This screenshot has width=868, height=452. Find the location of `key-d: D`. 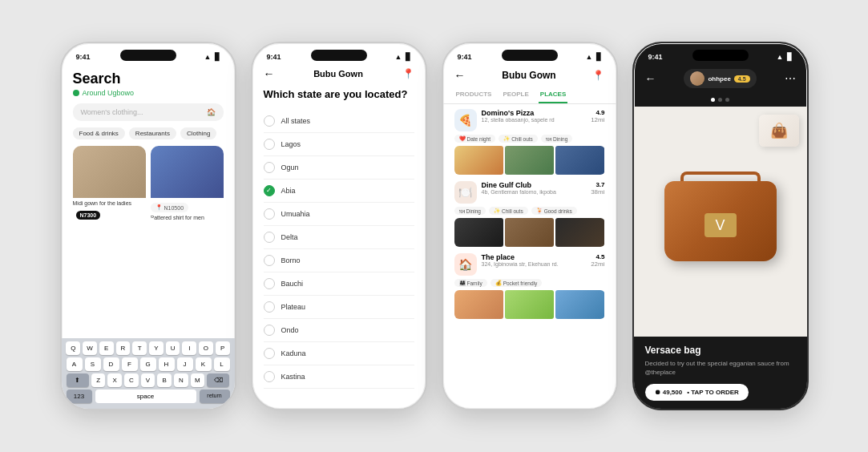

key-d: D is located at coordinates (111, 364).